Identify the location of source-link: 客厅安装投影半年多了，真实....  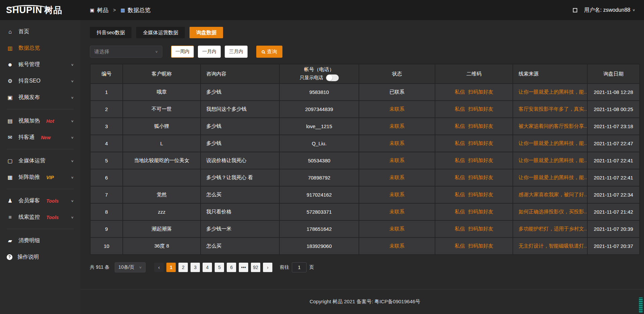
(553, 109).